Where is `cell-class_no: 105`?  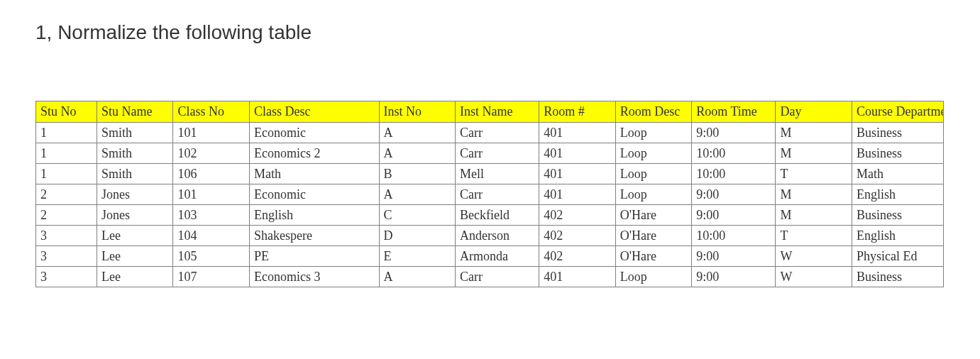 cell-class_no: 105 is located at coordinates (211, 257).